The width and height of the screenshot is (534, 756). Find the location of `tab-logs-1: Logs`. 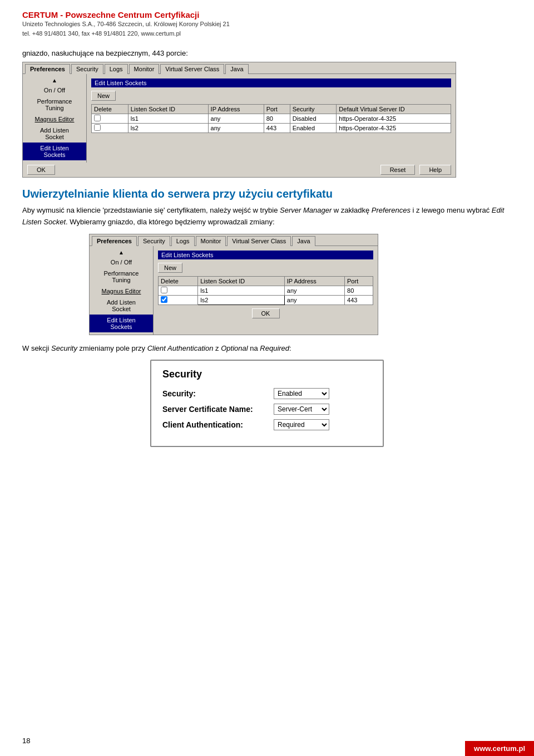

tab-logs-1: Logs is located at coordinates (116, 69).